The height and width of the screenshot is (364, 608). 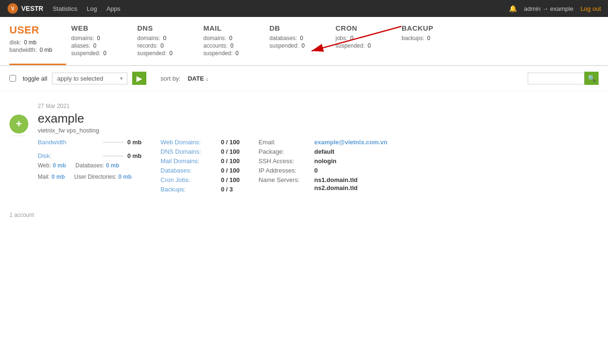 I want to click on stats-user: USER disk: 0 mb bandwidth: 0 mb, so click(x=31, y=41).